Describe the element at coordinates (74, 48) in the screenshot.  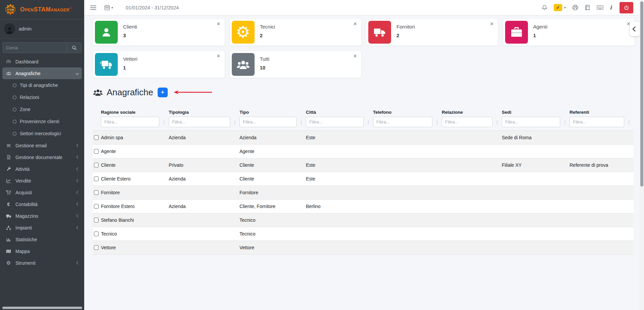
I see `search-button` at that location.